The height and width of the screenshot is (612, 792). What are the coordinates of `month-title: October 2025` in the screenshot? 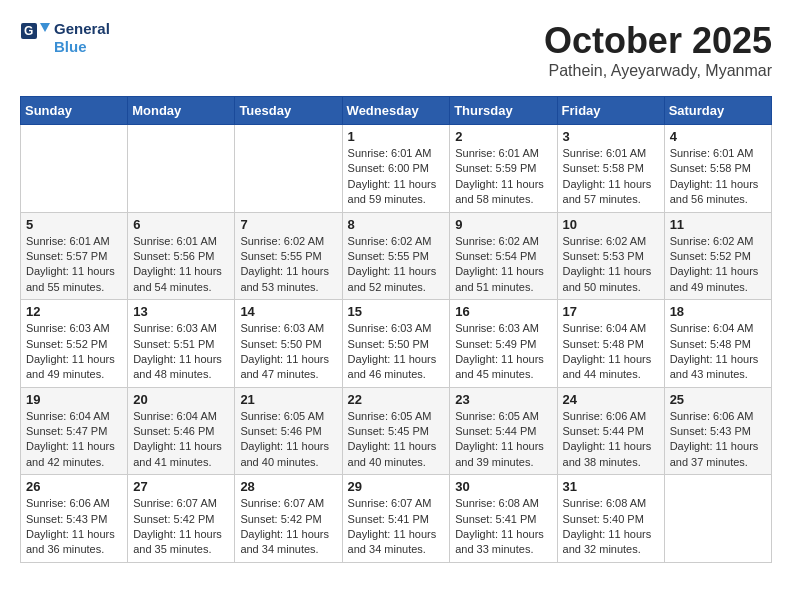 It's located at (658, 41).